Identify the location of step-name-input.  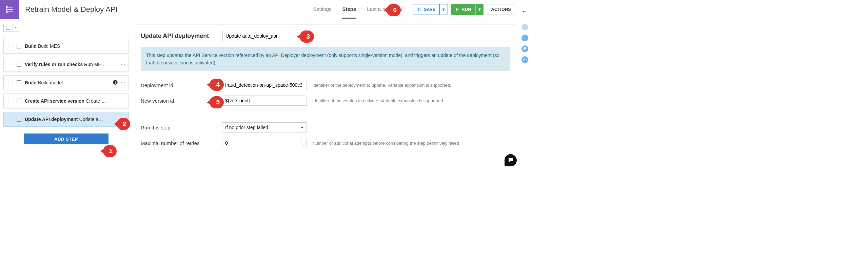
(261, 36).